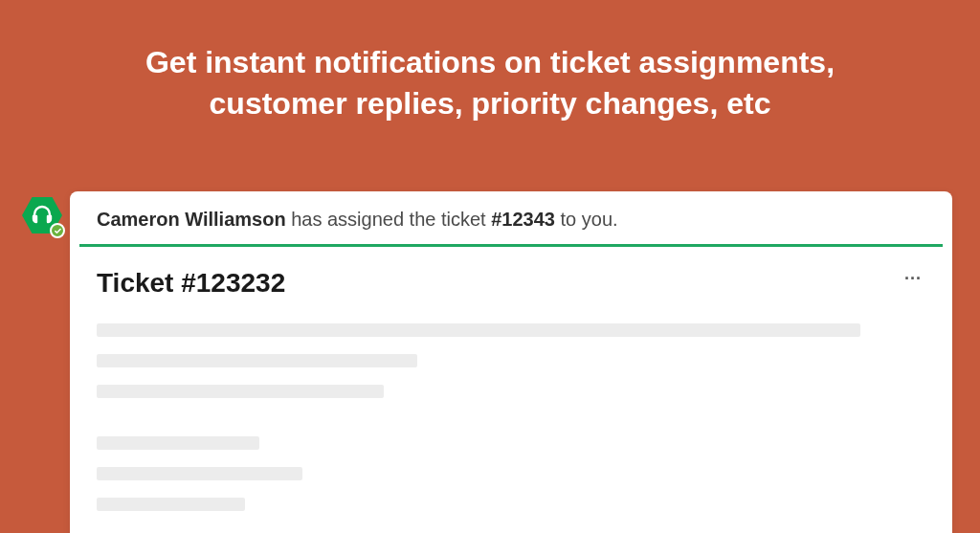 The width and height of the screenshot is (980, 533). What do you see at coordinates (490, 62) in the screenshot?
I see `hero-line-1: Get instant notifications on ticket assi…` at bounding box center [490, 62].